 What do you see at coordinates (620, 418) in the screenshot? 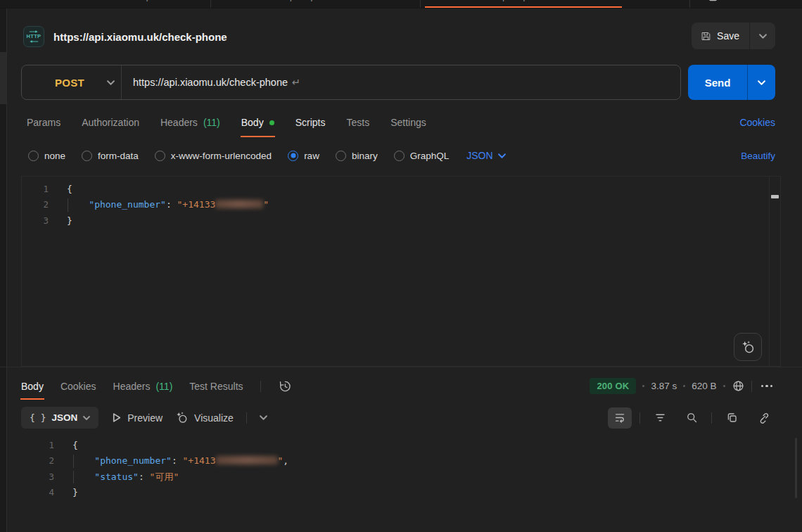
I see `wrap-text-button` at bounding box center [620, 418].